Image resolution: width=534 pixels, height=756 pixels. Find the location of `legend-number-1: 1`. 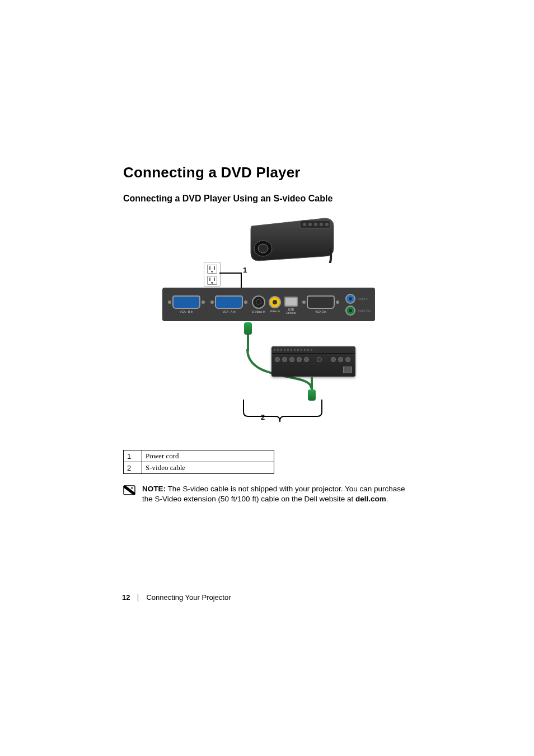

legend-number-1: 1 is located at coordinates (133, 457).